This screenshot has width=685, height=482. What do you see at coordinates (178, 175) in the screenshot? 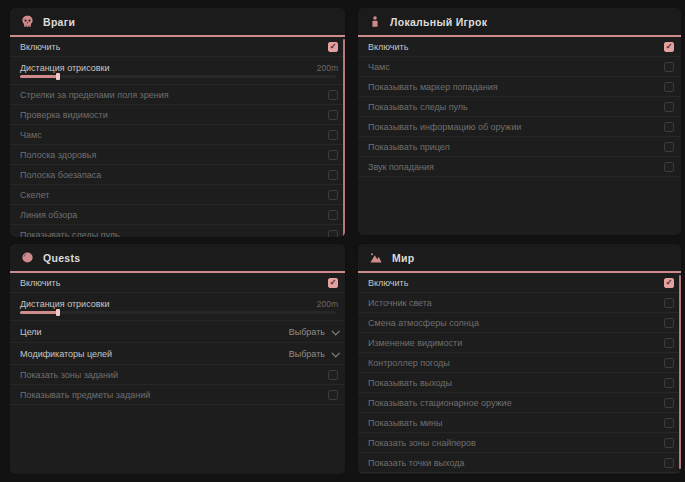
I see `row-checkbox-полоска-боезапаса: Полоска боезапаса` at bounding box center [178, 175].